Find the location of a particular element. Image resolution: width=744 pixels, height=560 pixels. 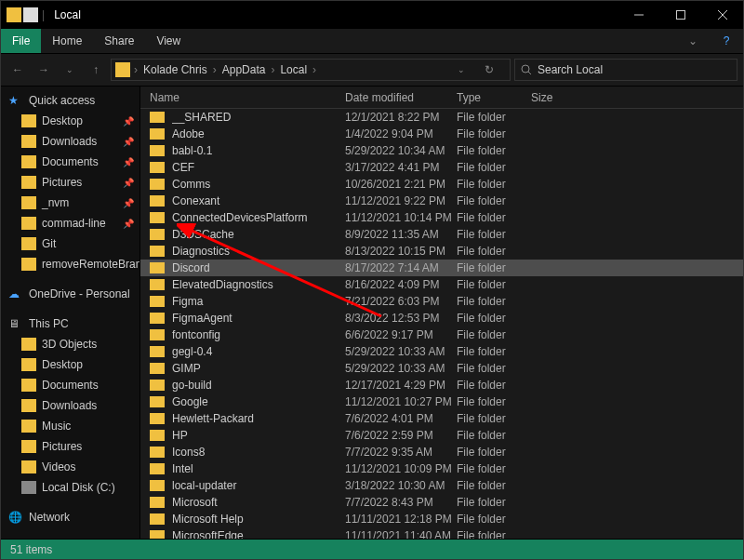

file-row: Icons87/7/2022 9:35 AMFile folder is located at coordinates (442, 452).